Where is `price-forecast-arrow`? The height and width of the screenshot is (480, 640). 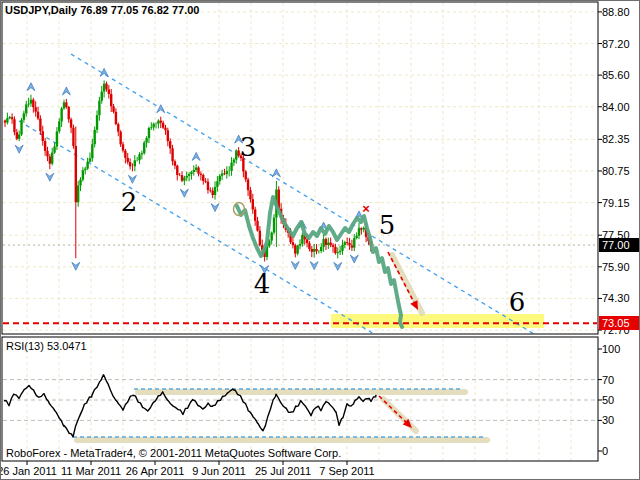
price-forecast-arrow is located at coordinates (402, 278).